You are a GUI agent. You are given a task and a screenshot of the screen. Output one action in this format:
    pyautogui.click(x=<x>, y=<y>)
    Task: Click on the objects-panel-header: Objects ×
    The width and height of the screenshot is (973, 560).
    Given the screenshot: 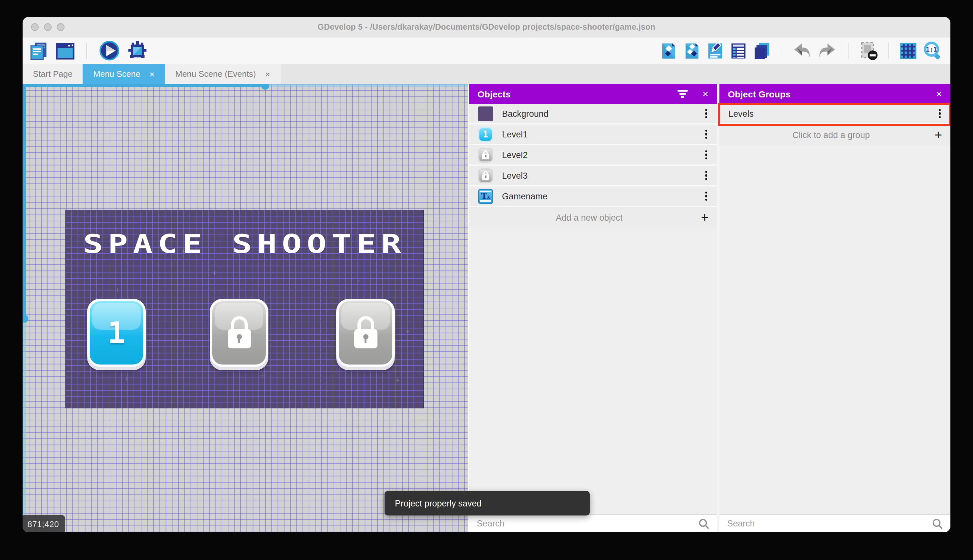 What is the action you would take?
    pyautogui.click(x=593, y=94)
    